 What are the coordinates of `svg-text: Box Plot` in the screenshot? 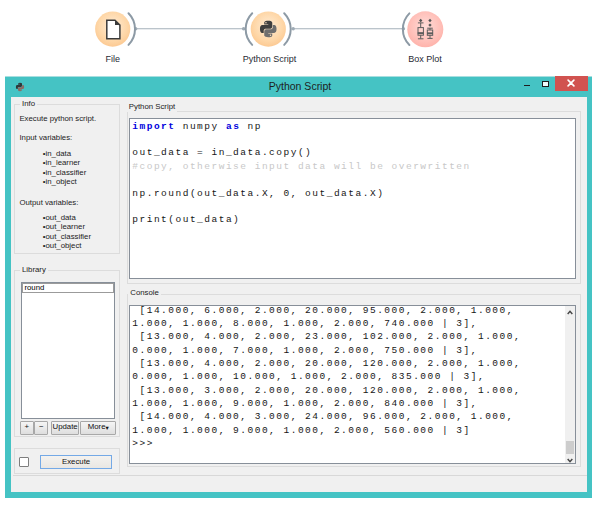 It's located at (425, 59).